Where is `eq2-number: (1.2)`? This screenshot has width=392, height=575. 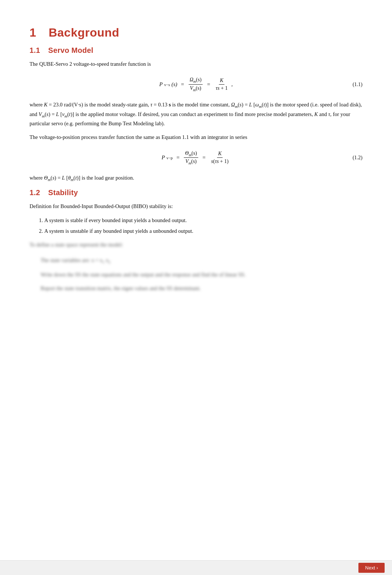
eq2-number: (1.2) is located at coordinates (357, 158).